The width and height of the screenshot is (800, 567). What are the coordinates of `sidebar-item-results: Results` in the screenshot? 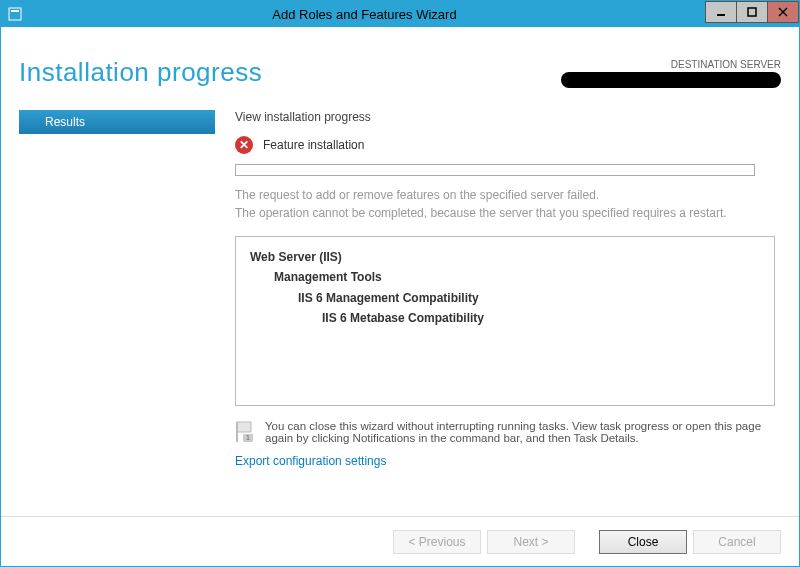 It's located at (117, 122).